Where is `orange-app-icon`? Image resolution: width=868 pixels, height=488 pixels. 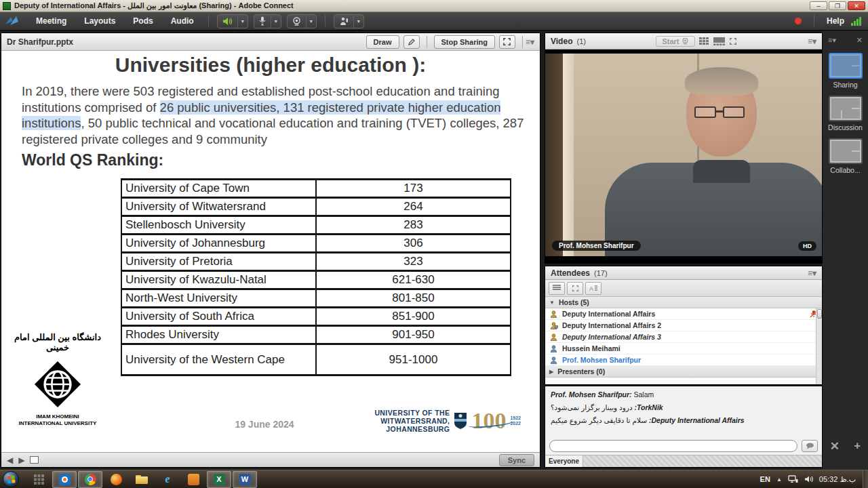 orange-app-icon is located at coordinates (193, 480).